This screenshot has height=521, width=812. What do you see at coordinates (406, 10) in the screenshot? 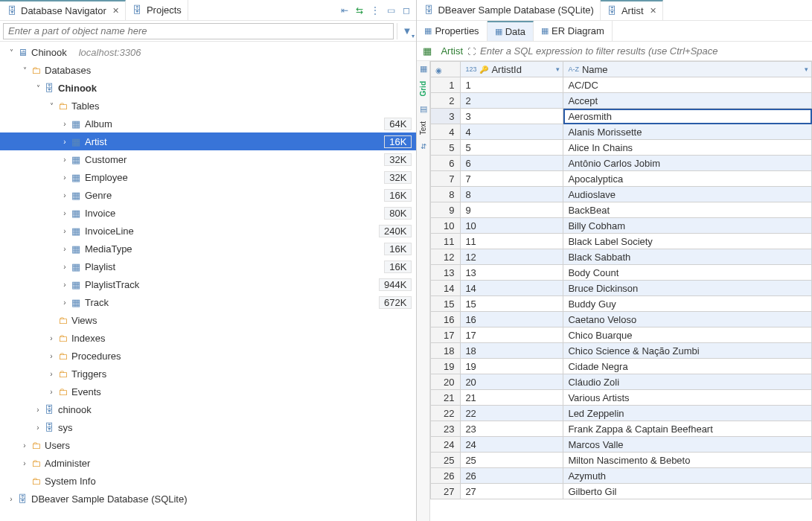
I see `maximize-icon: ◻` at bounding box center [406, 10].